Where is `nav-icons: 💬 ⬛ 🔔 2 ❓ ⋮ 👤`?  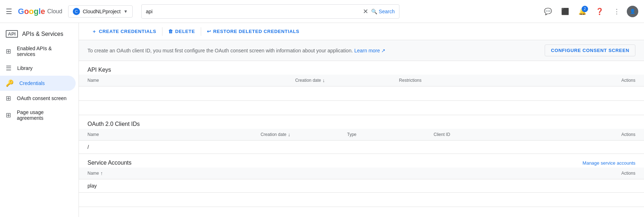 nav-icons: 💬 ⬛ 🔔 2 ❓ ⋮ 👤 is located at coordinates (589, 11).